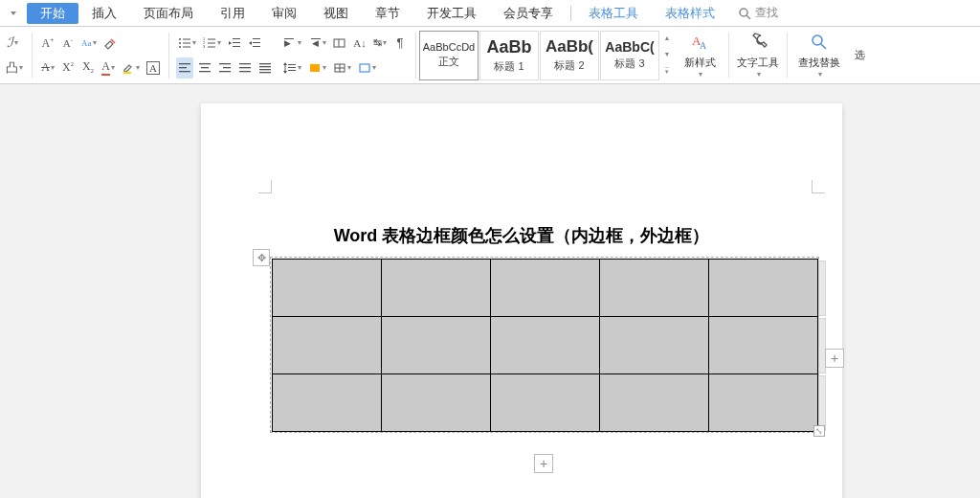 The height and width of the screenshot is (498, 980). What do you see at coordinates (104, 13) in the screenshot?
I see `tab-insert: 插入` at bounding box center [104, 13].